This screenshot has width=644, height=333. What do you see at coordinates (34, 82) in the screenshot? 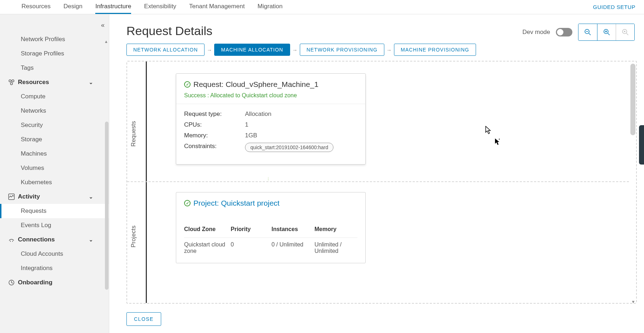
I see `sidebar-group-label: Resources` at bounding box center [34, 82].